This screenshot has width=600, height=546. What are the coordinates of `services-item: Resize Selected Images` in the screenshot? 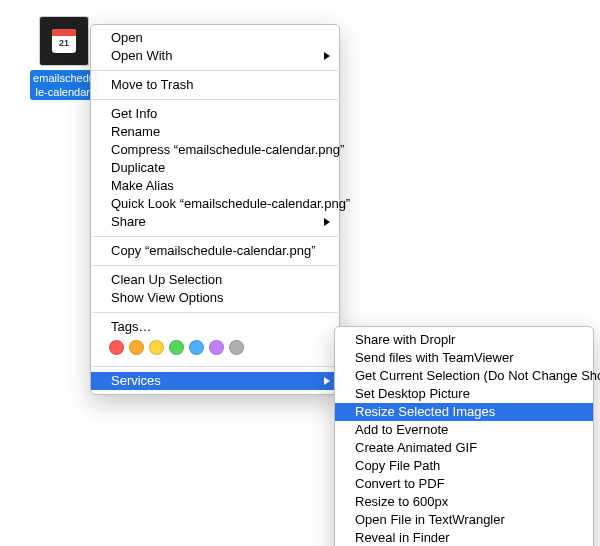 It's located at (464, 412).